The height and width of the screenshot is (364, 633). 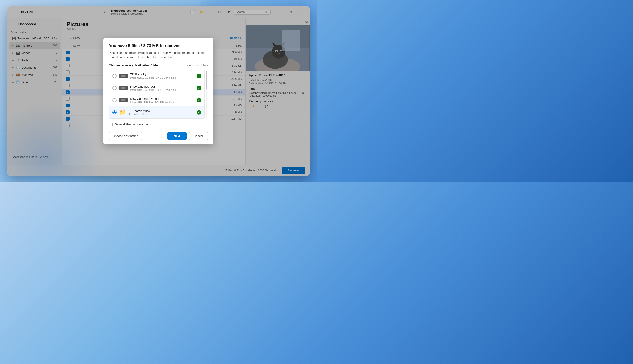 What do you see at coordinates (161, 112) in the screenshot?
I see `device-info-recover: E:\Recover-files Available 338 GB` at bounding box center [161, 112].